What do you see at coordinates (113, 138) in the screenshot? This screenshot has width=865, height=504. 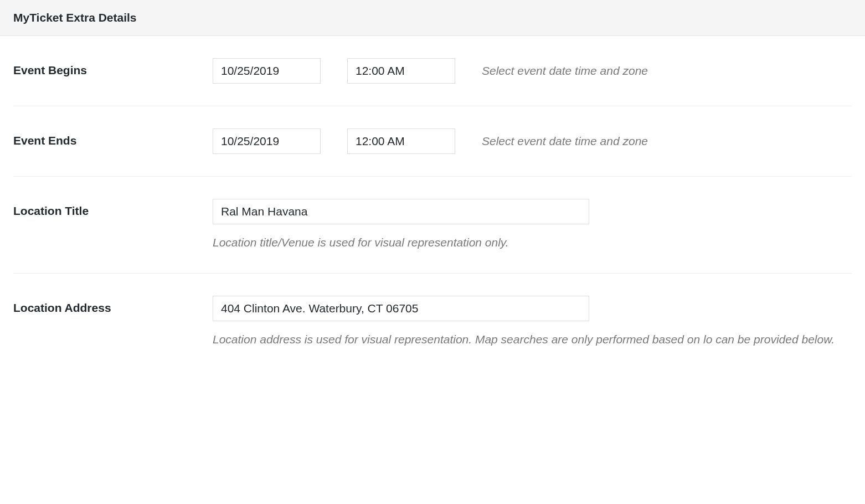 I see `label-event-ends: Event Ends` at bounding box center [113, 138].